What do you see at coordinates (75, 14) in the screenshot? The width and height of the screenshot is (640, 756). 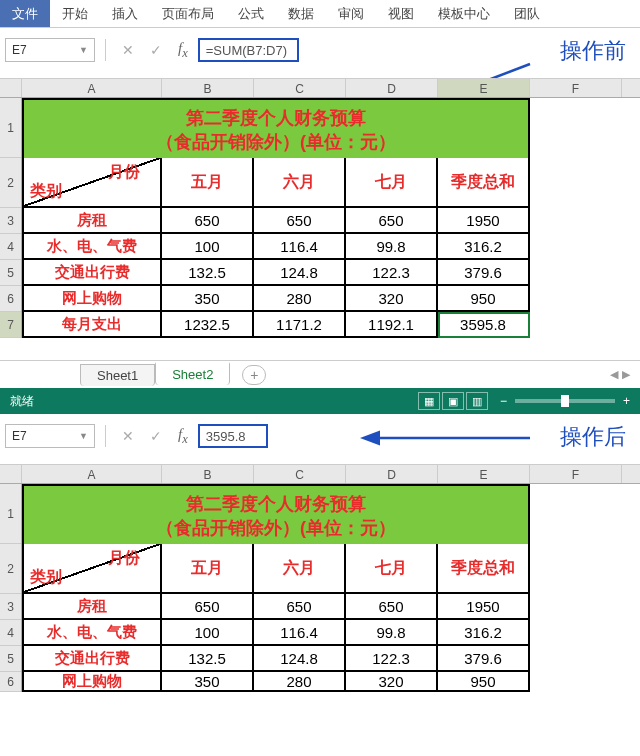 I see `ribbon-tab-home: 开始` at bounding box center [75, 14].